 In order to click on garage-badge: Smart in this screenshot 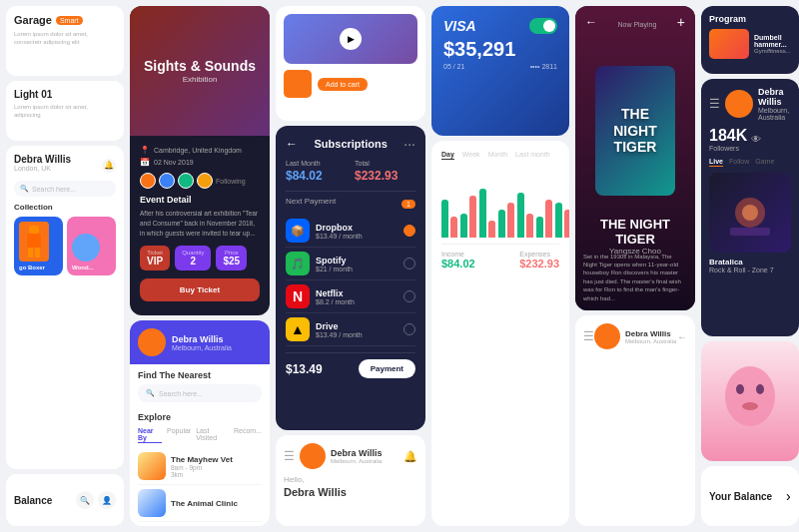, I will do `click(70, 20)`.